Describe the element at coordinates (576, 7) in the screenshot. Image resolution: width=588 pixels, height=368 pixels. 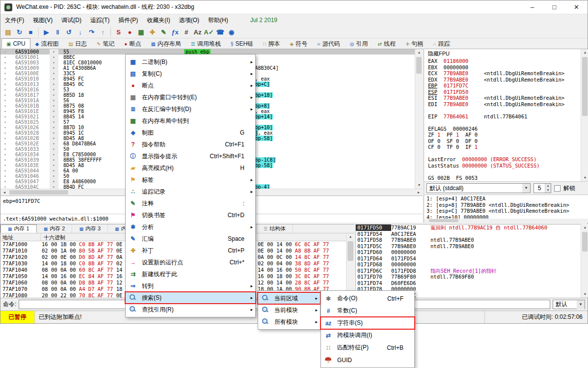
I see `close-button: ✕` at that location.